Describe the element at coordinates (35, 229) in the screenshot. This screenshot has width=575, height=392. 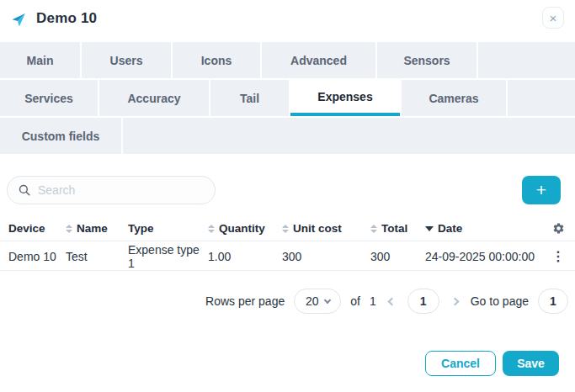
I see `column-header-device: Device` at that location.